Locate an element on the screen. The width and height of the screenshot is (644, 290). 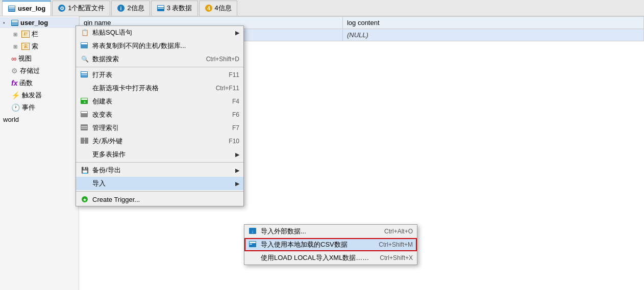
submenu-import: ↓ 导入外部数据... Ctrl+Alt+O 导入使用本地加载的CSV数据 Ct… is located at coordinates (331, 245).